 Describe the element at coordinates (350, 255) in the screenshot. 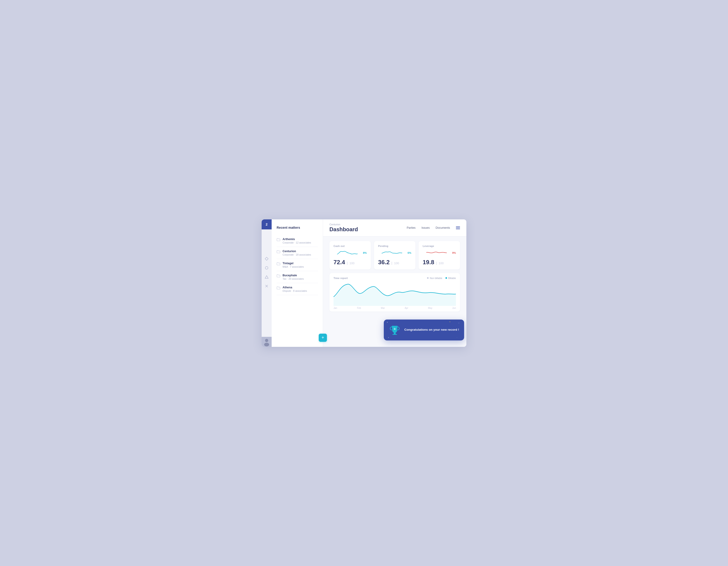

I see `stat-card-cashout: Cash out 8% 72.4 | 100` at that location.